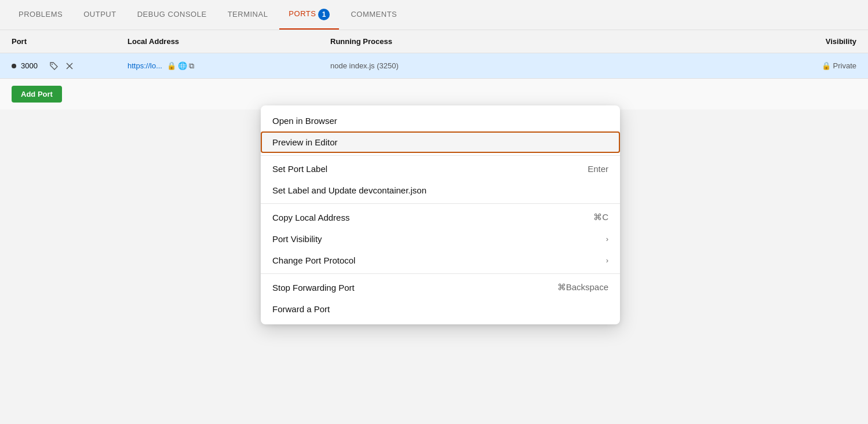 The image size is (868, 424). Describe the element at coordinates (229, 66) in the screenshot. I see `row-local-cell: https://lo... 🔒 🌐 ⧉` at that location.